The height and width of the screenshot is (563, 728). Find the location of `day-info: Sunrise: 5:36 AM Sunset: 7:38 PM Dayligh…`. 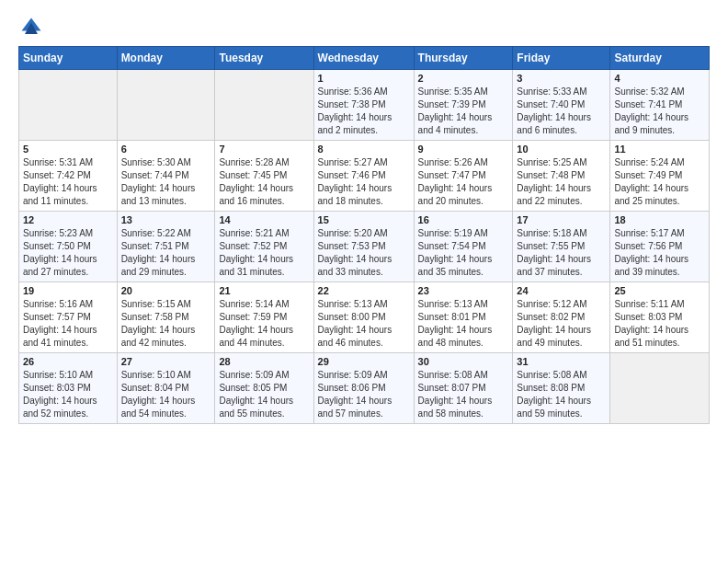

day-info: Sunrise: 5:36 AM Sunset: 7:38 PM Dayligh… is located at coordinates (364, 111).